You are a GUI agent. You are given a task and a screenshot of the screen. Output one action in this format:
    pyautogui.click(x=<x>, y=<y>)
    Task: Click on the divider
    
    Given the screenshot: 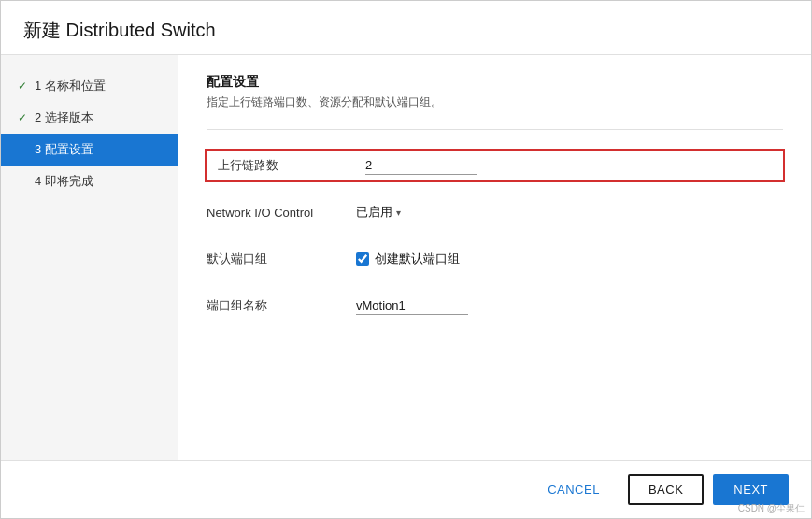 What is the action you would take?
    pyautogui.click(x=495, y=129)
    